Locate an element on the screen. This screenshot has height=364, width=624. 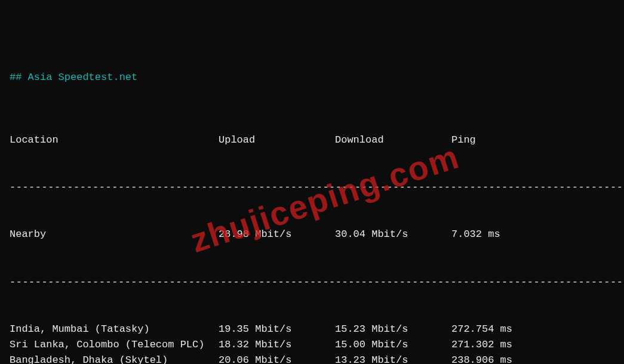
cell-location: Bangladesh, Dhaka (Skytel) is located at coordinates (114, 358).